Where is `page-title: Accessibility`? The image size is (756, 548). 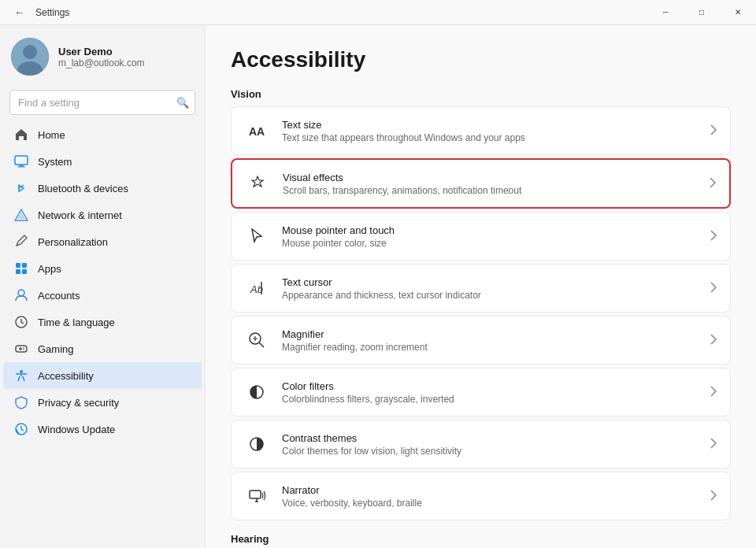 page-title: Accessibility is located at coordinates (480, 60).